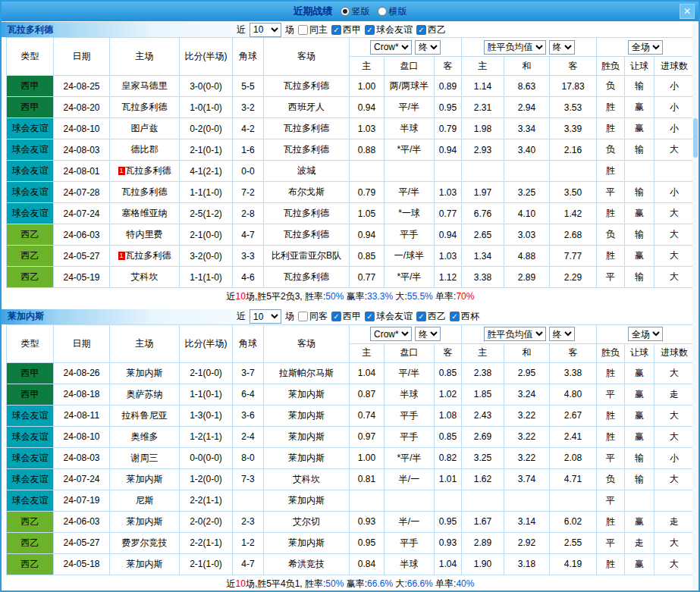  I want to click on table-row: 球会友谊24-07-24塞格维亚纳2-5(1-2)2-8瓦拉多利德1.05*一球…, so click(350, 214).